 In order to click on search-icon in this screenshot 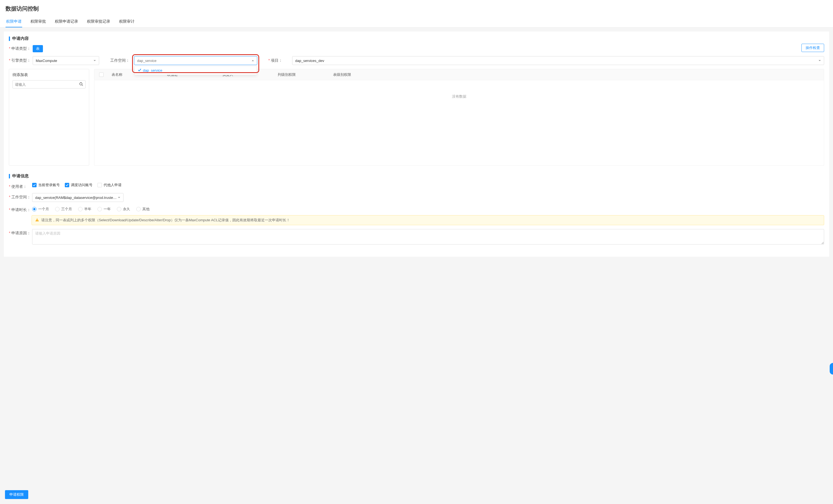, I will do `click(81, 84)`.